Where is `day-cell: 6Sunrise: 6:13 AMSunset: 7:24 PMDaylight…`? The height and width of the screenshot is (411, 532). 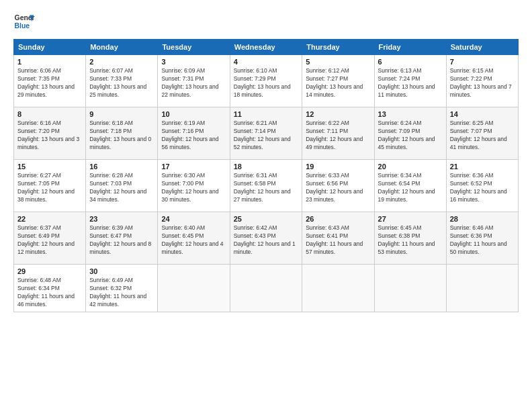
day-cell: 6Sunrise: 6:13 AMSunset: 7:24 PMDaylight… is located at coordinates (410, 81).